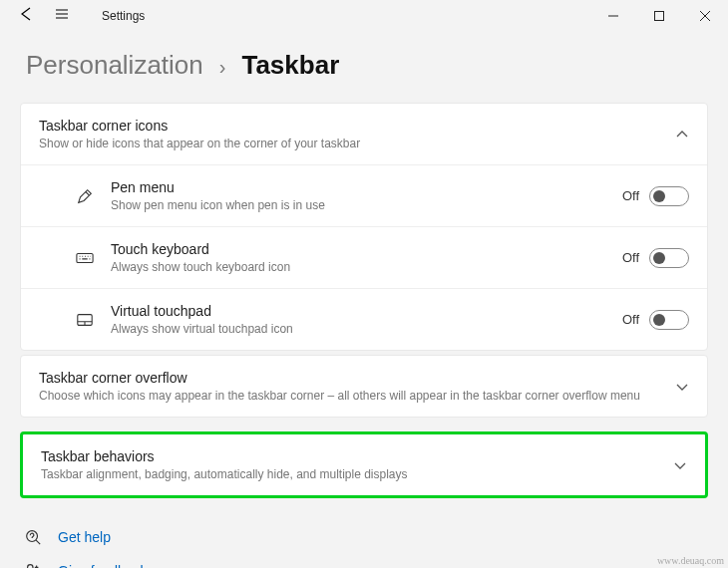 Image resolution: width=728 pixels, height=568 pixels. What do you see at coordinates (367, 205) in the screenshot?
I see `row-subtitle: Show pen menu icon when pen is in use` at bounding box center [367, 205].